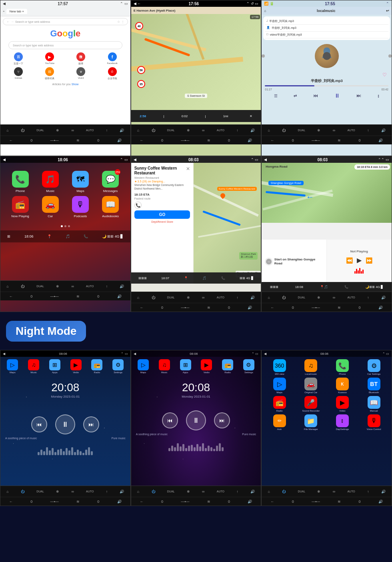 The image size is (392, 562). What do you see at coordinates (284, 492) in the screenshot?
I see `power-icon-9: ⏻` at bounding box center [284, 492].